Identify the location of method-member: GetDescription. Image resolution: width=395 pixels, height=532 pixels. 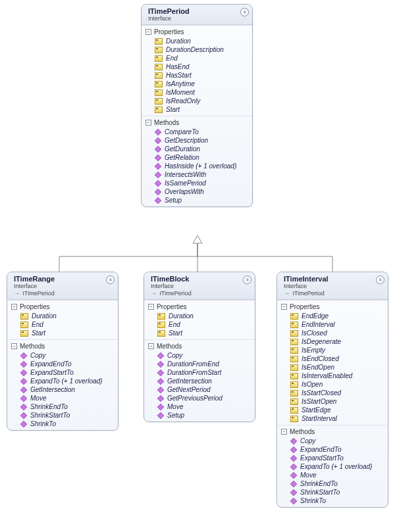
(197, 141).